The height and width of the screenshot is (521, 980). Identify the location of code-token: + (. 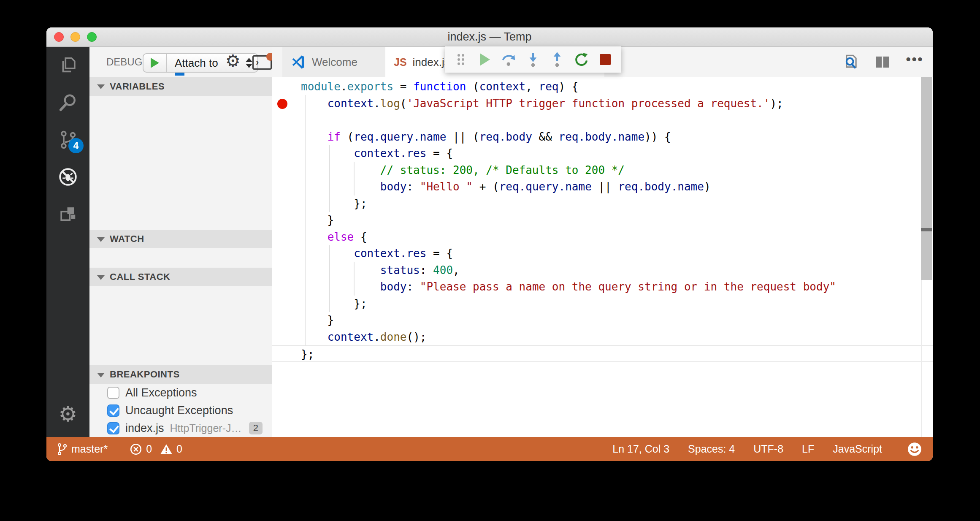
(486, 187).